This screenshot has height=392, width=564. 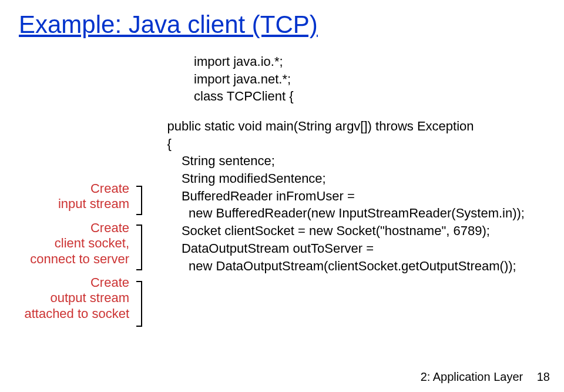 I want to click on code-line: String modifiedSentence;, so click(x=338, y=179).